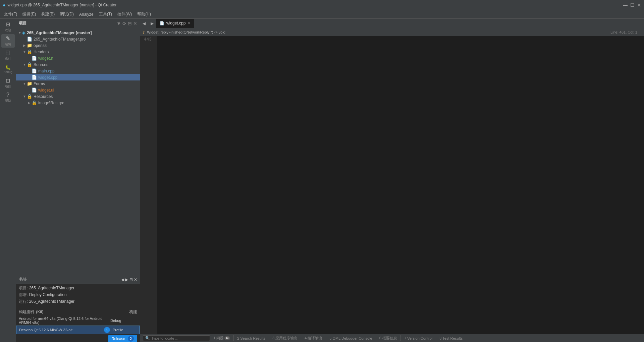 This screenshot has width=644, height=342. What do you see at coordinates (34, 90) in the screenshot?
I see `file-ui-icon: 📄` at bounding box center [34, 90].